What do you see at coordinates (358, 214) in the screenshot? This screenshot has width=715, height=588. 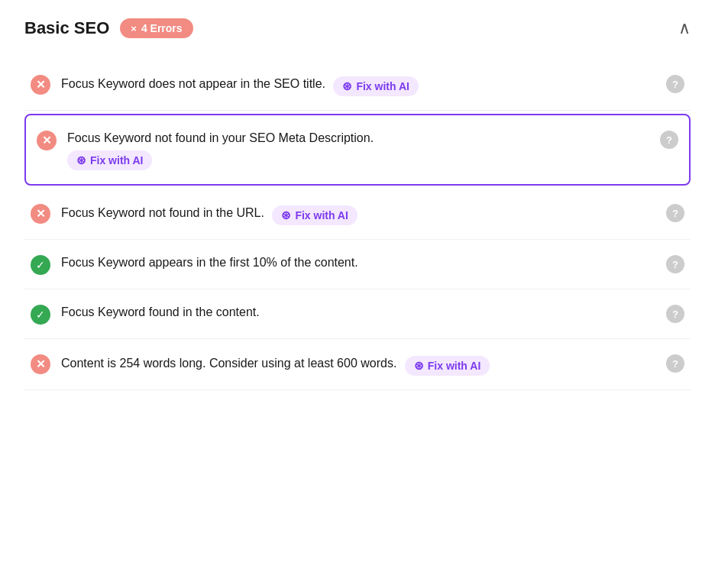 I see `item-text: Focus Keyword not found in the URL. ⊛ Fi…` at bounding box center [358, 214].